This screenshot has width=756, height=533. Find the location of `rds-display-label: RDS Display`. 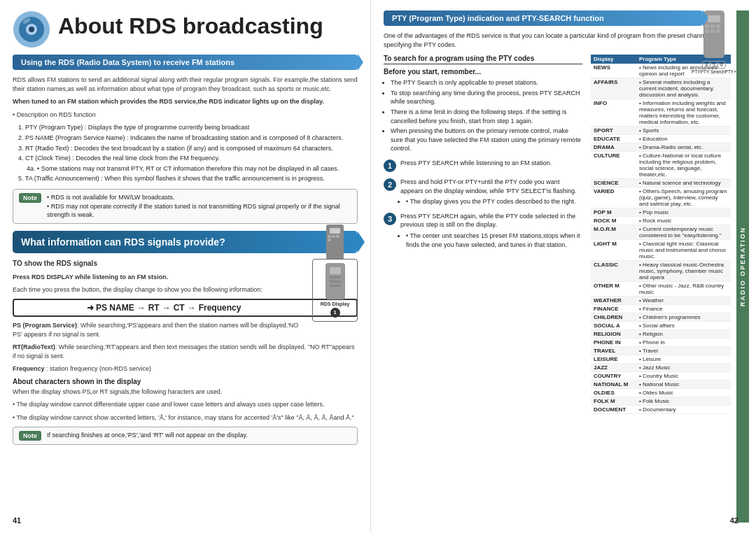

rds-display-label: RDS Display is located at coordinates (335, 304).